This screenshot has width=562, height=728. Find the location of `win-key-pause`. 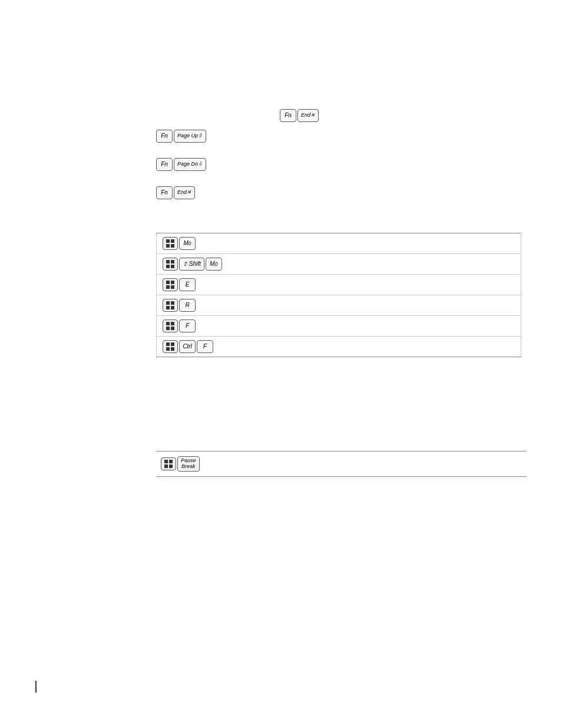

win-key-pause is located at coordinates (168, 464).